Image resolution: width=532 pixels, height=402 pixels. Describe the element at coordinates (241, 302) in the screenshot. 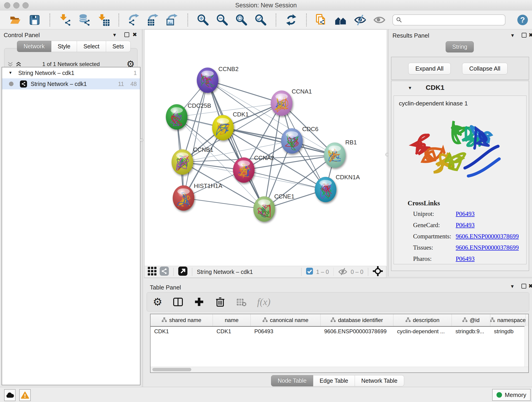

I see `delete-table-icon` at that location.